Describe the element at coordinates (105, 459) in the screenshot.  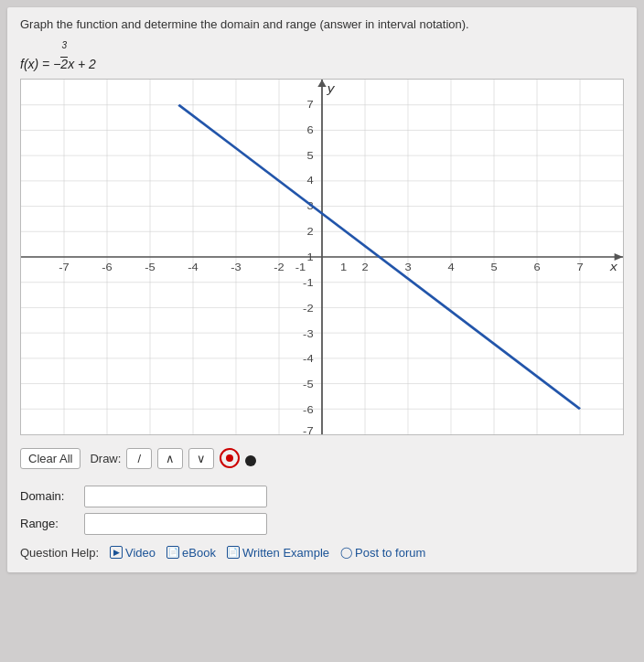
I see `draw-label: Draw:` at that location.